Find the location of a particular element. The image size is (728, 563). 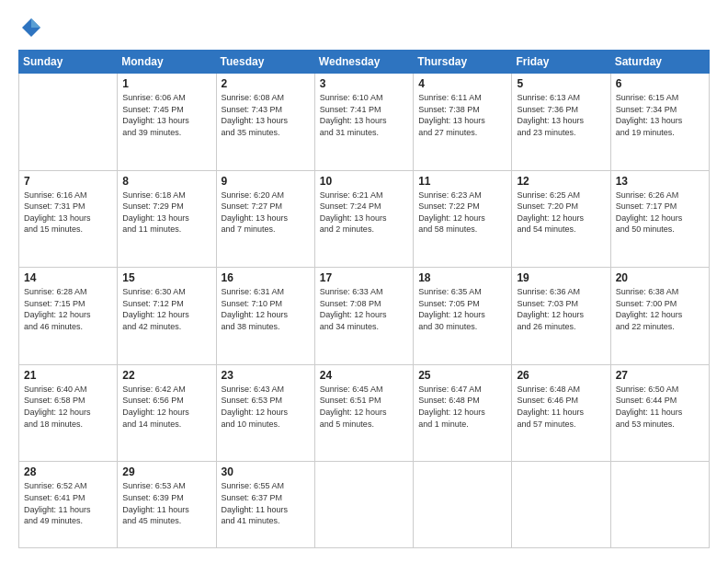

calendar-cell: 15Sunrise: 6:30 AM Sunset: 7:12 PM Dayli… is located at coordinates (167, 316).